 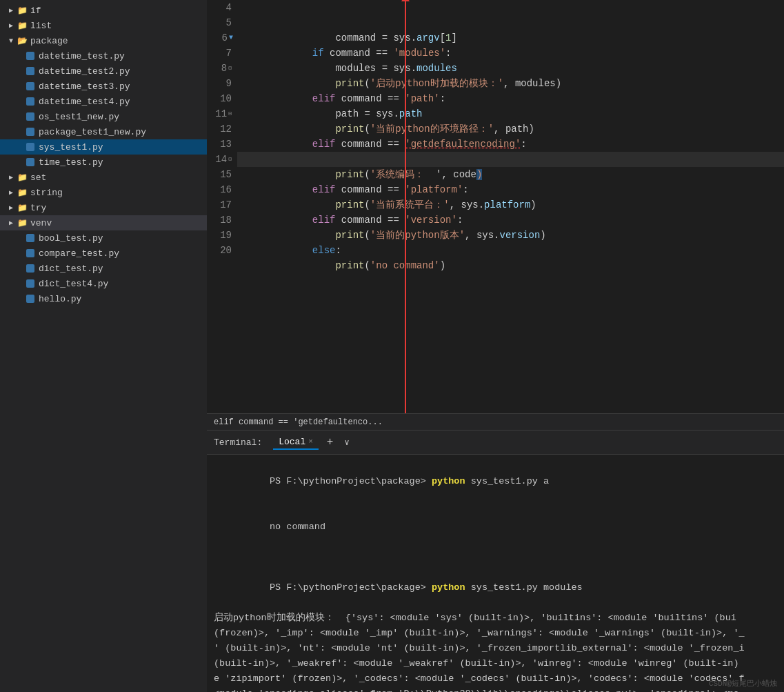 What do you see at coordinates (510, 53) in the screenshot?
I see `code-line-7: modules = sys.modules` at bounding box center [510, 53].